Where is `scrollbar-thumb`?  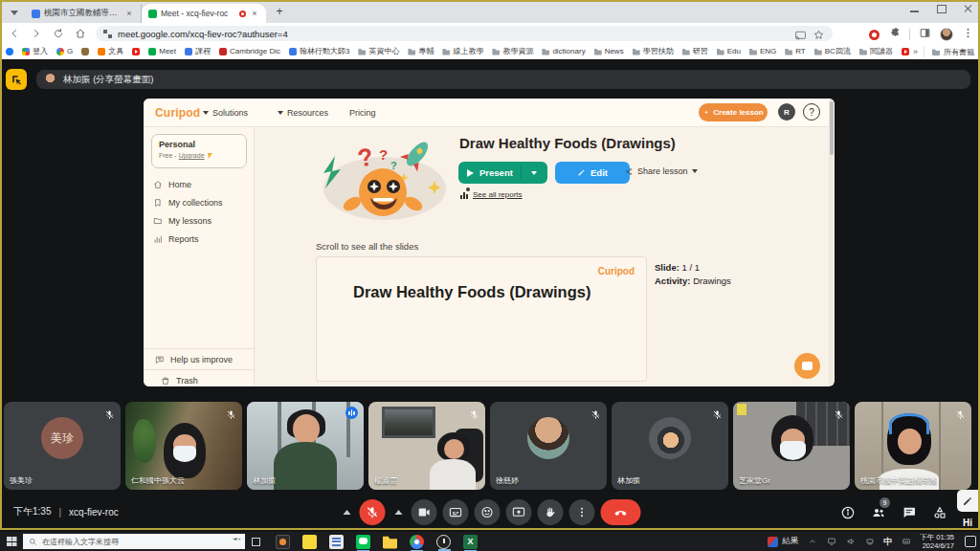 scrollbar-thumb is located at coordinates (832, 128).